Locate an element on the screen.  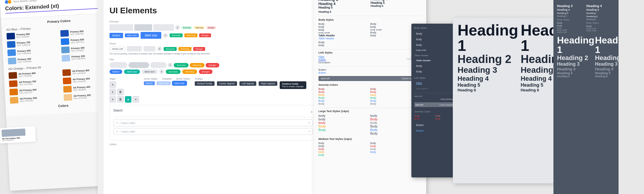
glyph-btn-3: B is located at coordinates (120, 92).